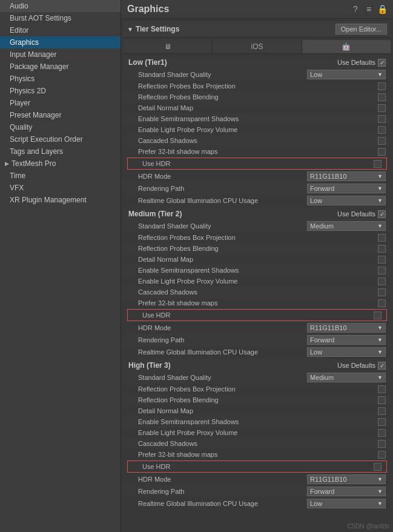  I want to click on hdr-mode-dropdown-med: R11G11B10 ▼, so click(346, 328).